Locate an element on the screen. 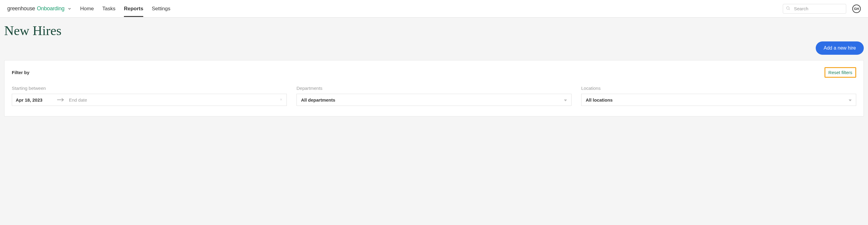 The image size is (868, 225). end-date-placeholder: End date is located at coordinates (174, 100).